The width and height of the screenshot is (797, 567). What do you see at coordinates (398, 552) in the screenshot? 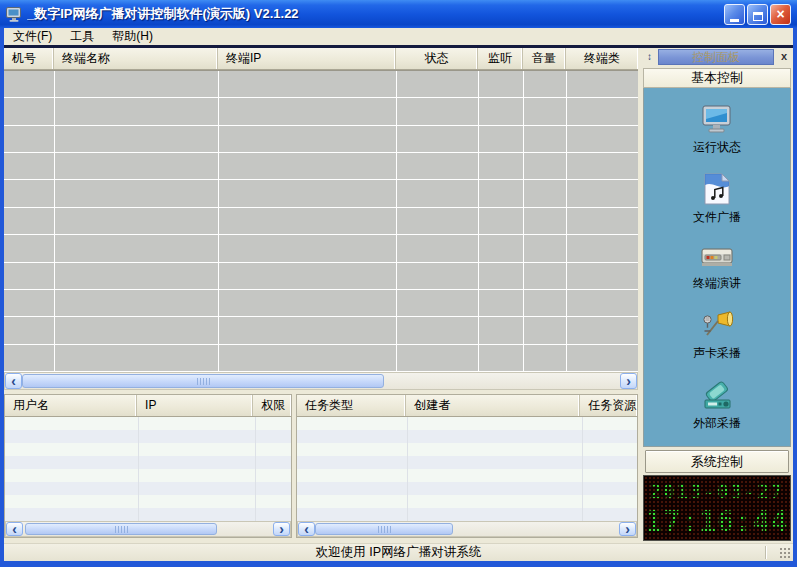
I see `status-message: 欢迎使用 IP网络广播对讲系统` at bounding box center [398, 552].